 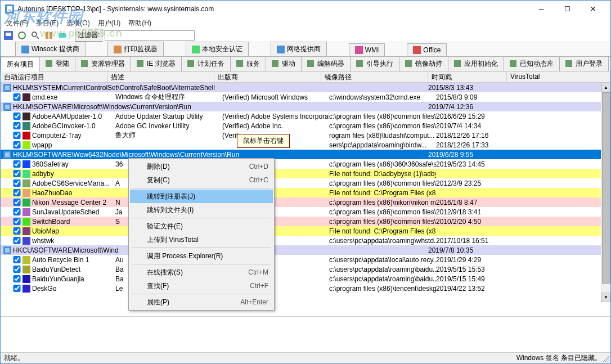 What do you see at coordinates (306, 116) in the screenshot?
I see `entry-row: AdobeAAMUpdater-1.0Adobe Updater Startup…` at bounding box center [306, 116].